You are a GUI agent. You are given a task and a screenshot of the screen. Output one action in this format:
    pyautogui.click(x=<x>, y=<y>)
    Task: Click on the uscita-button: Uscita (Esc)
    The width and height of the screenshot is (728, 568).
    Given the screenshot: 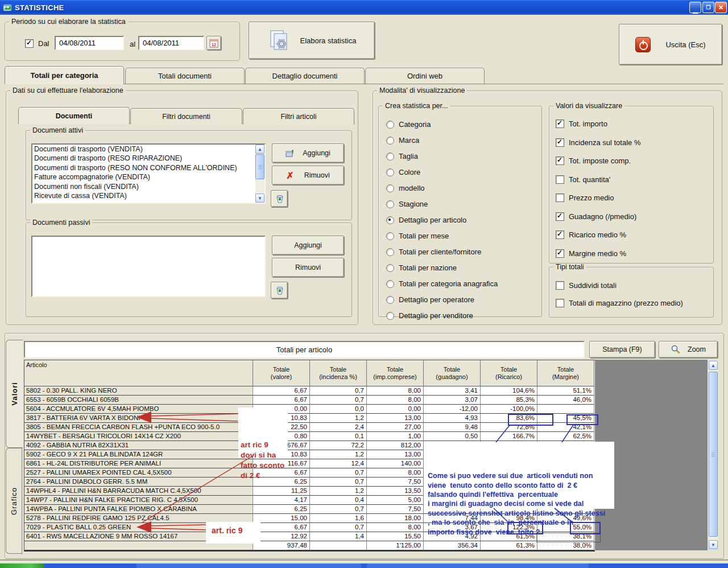 What is the action you would take?
    pyautogui.click(x=671, y=44)
    